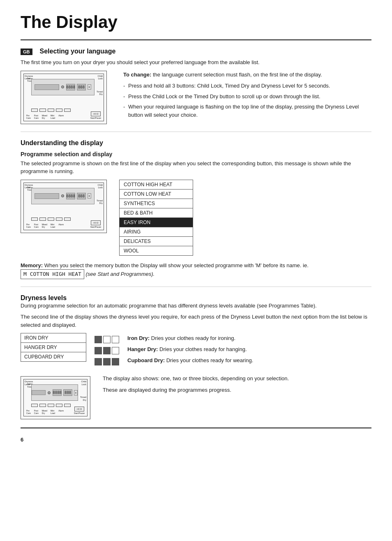 This screenshot has height=541, width=392. Describe the element at coordinates (99, 202) in the screenshot. I see `device2-label-timeddry: TimedDry` at that location.